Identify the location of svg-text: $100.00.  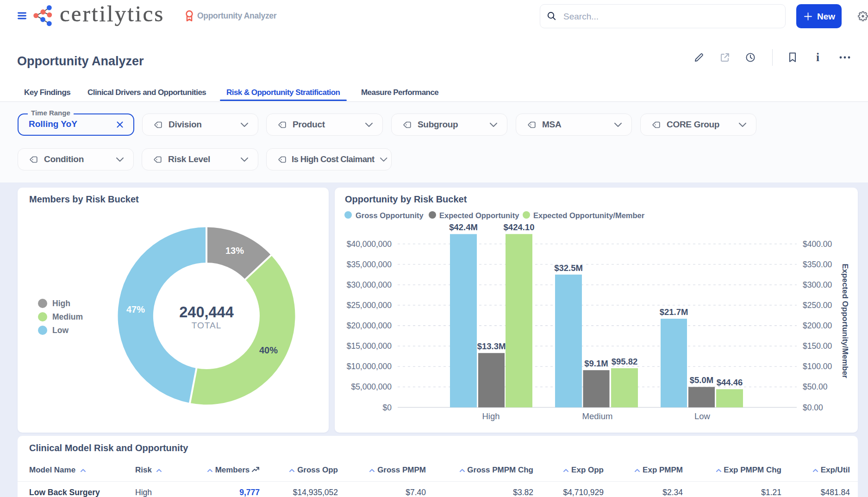
(818, 366).